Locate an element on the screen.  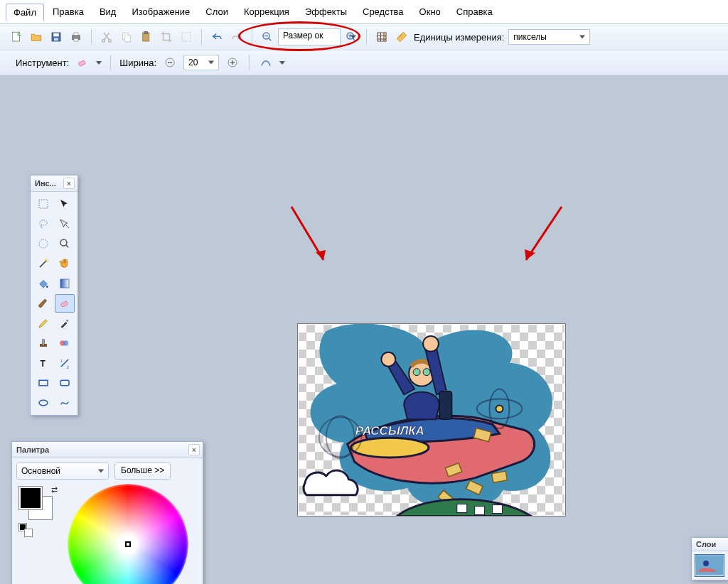
tool-rectangle is located at coordinates (43, 383).